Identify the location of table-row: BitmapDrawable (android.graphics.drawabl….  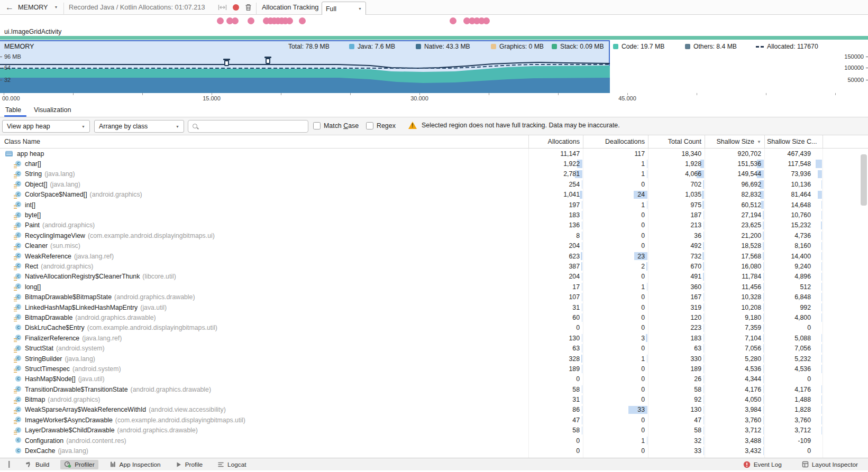
(434, 317).